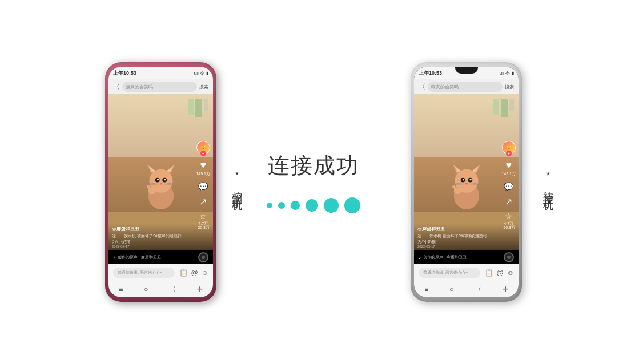 The image size is (627, 364). Describe the element at coordinates (161, 273) in the screenshot. I see `left-comment-bar: 普通结善缘, 恶言伤心心~ 📋 @ ☺` at that location.